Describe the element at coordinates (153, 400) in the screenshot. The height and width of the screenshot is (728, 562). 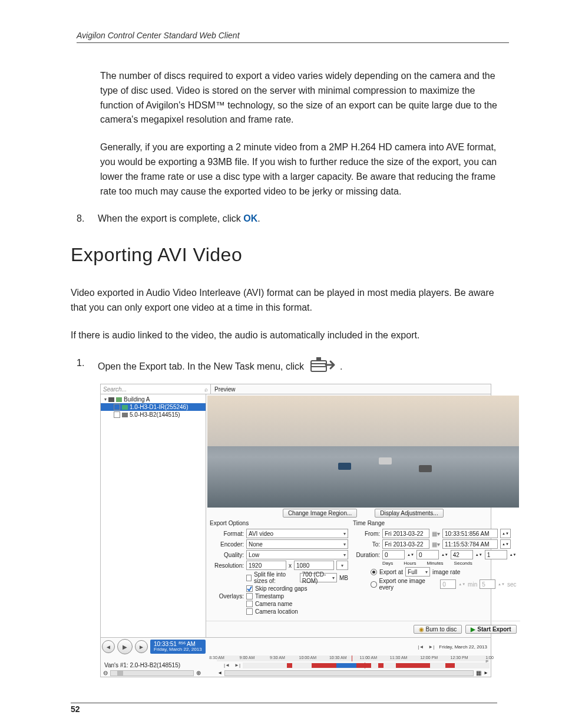
I see `tree-site: ▾ Building A` at that location.